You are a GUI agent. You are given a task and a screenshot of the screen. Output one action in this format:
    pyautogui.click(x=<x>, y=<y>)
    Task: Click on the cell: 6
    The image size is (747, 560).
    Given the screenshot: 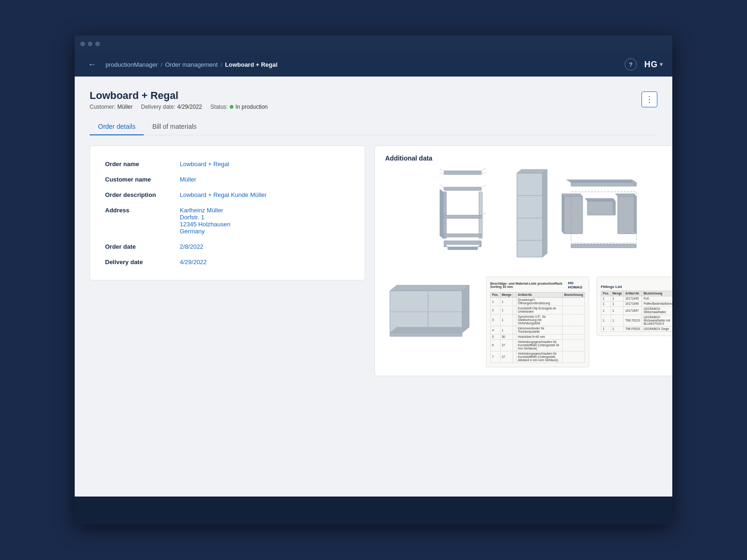 What is the action you would take?
    pyautogui.click(x=496, y=345)
    